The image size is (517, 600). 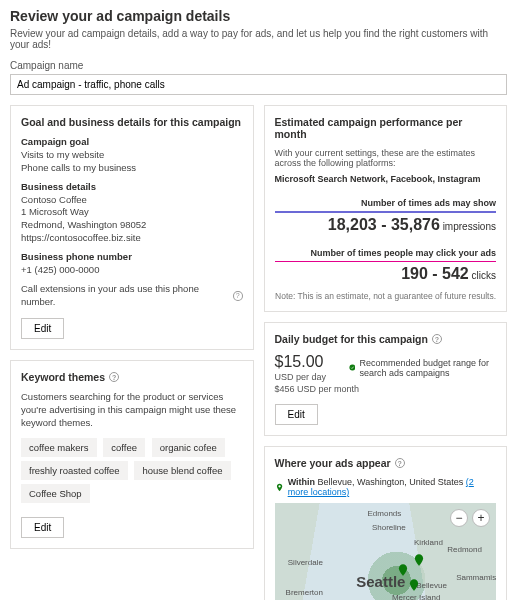 What do you see at coordinates (56, 494) in the screenshot?
I see `keyword-tag: Coffee Shop` at bounding box center [56, 494].